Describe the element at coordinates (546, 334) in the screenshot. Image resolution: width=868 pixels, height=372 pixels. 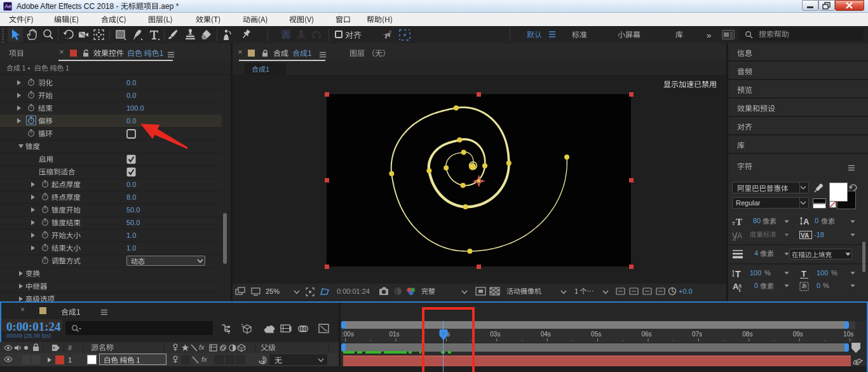
I see `svg-text: 04s` at that location.